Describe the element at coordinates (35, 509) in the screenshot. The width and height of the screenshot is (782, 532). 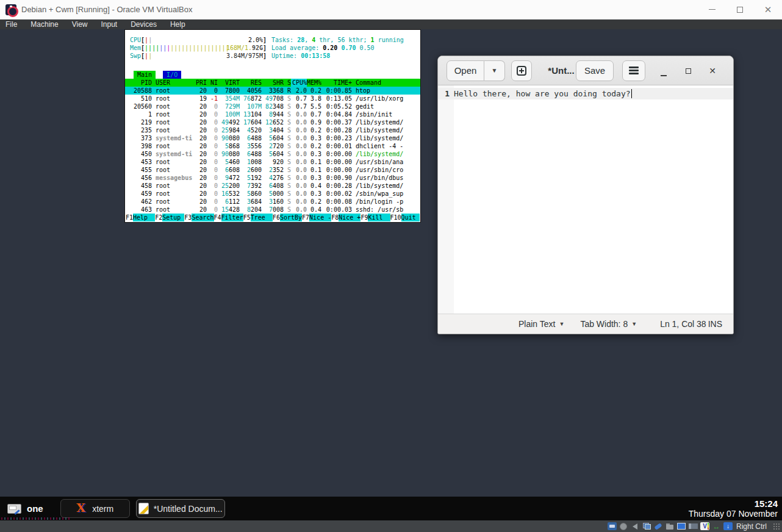
I see `workspace-name: one` at that location.